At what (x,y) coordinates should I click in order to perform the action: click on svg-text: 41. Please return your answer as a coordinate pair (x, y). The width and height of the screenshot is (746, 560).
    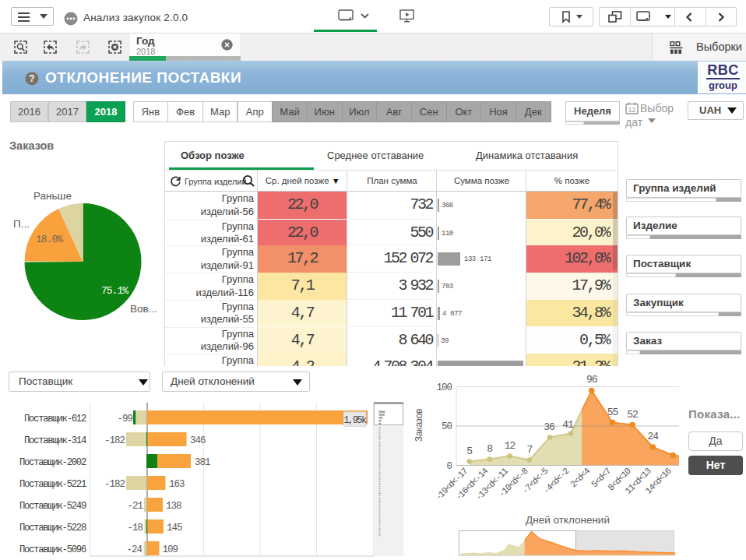
    Looking at the image, I should click on (568, 425).